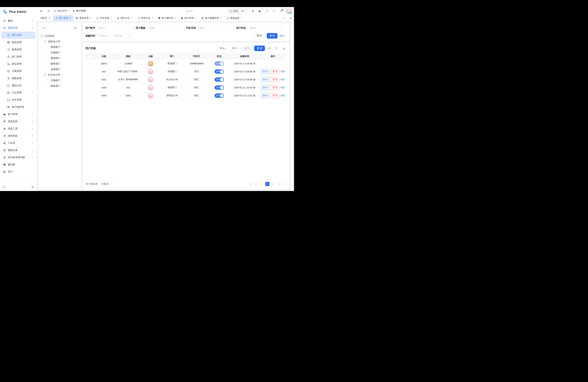 The image size is (588, 382). I want to click on notifications-bell-icon, so click(281, 11).